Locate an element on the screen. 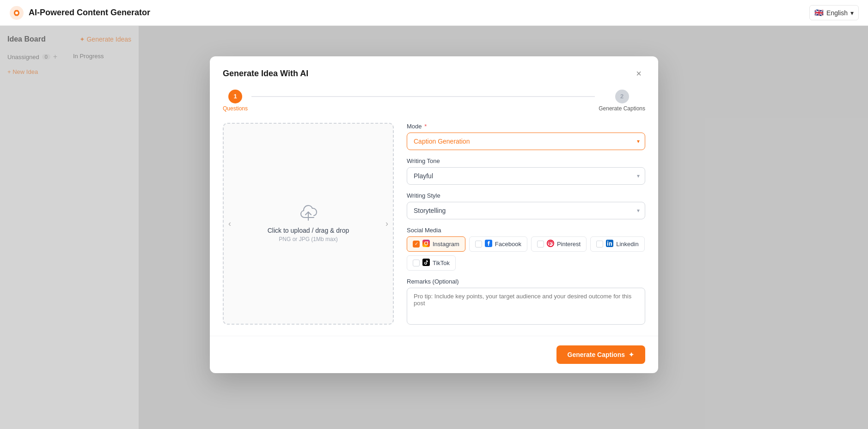 The width and height of the screenshot is (868, 429). upload-format-text: PNG or JPG (1Mb max) is located at coordinates (308, 239).